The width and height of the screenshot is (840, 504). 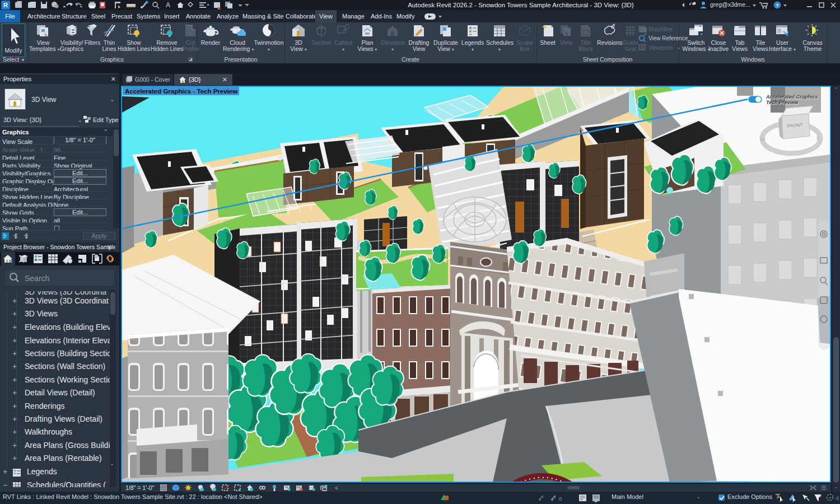 What do you see at coordinates (661, 29) in the screenshot?
I see `svg-text: Matchline` at bounding box center [661, 29].